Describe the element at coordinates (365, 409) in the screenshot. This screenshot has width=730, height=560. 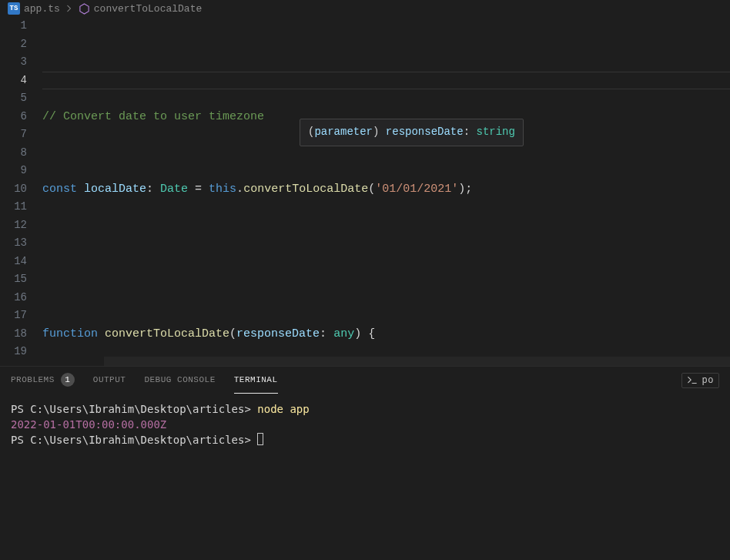
I see `terminal-line: PS C:\Users\Ibrahim\Desktop\articles> no…` at that location.